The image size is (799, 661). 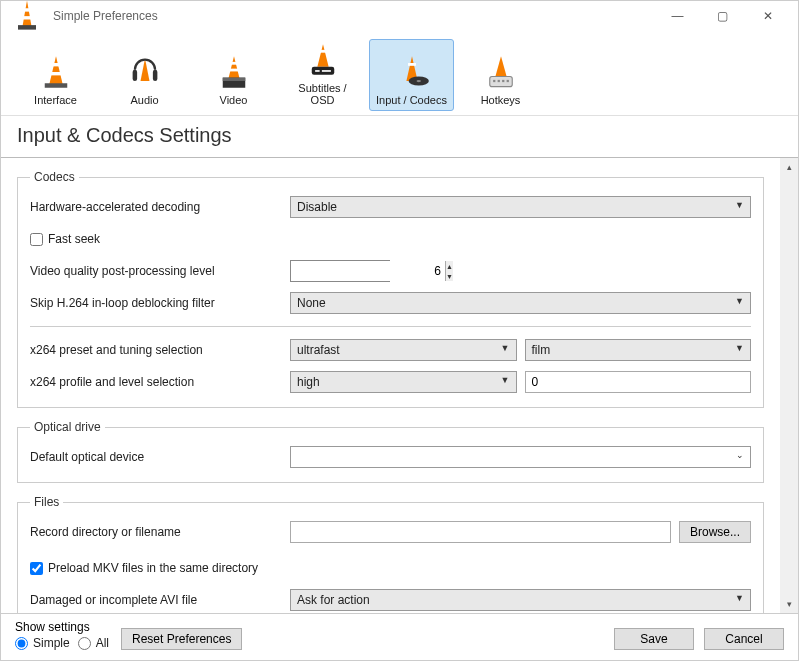 I want to click on optical-legend: Optical drive, so click(x=68, y=427).